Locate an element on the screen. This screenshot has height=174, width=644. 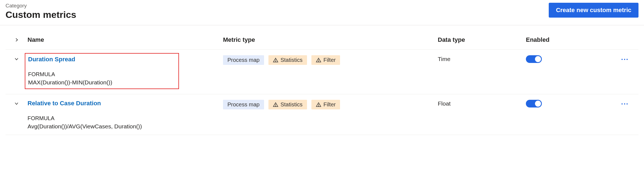
name-cell: Duration Spread FORMULA MAX(Duration())-… is located at coordinates (124, 72).